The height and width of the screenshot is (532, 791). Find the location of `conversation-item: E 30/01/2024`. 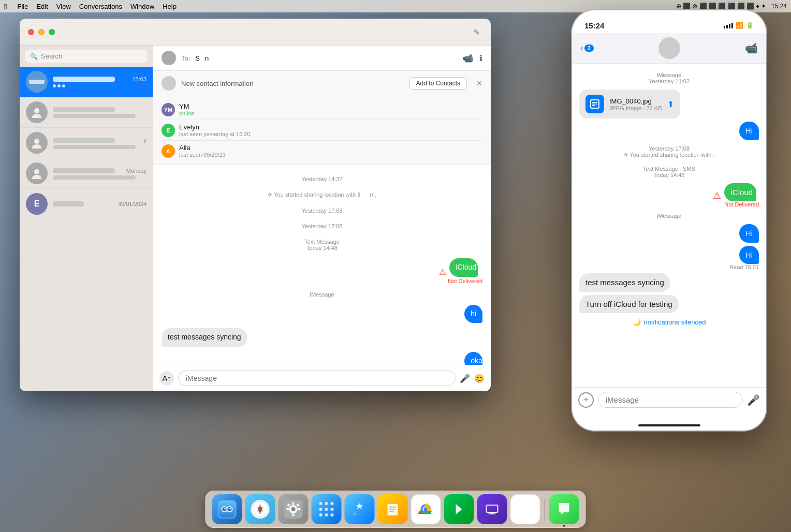

conversation-item: E 30/01/2024 is located at coordinates (86, 204).